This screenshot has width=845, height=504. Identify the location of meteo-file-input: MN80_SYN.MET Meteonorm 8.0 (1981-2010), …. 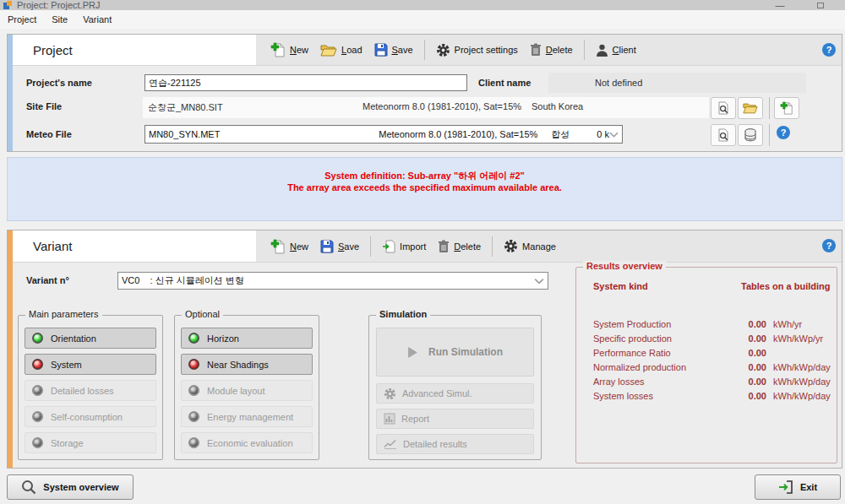
(384, 134).